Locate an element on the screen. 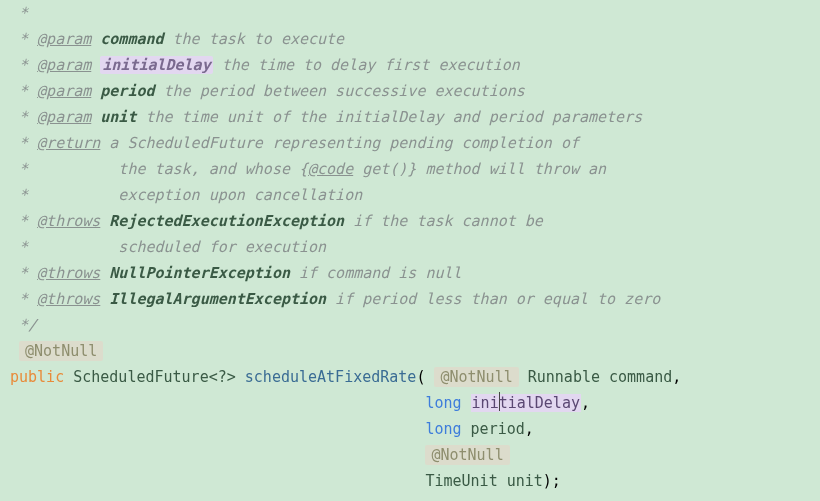 The height and width of the screenshot is (501, 820). doc-desc: if period less than or equal to zero is located at coordinates (493, 299).